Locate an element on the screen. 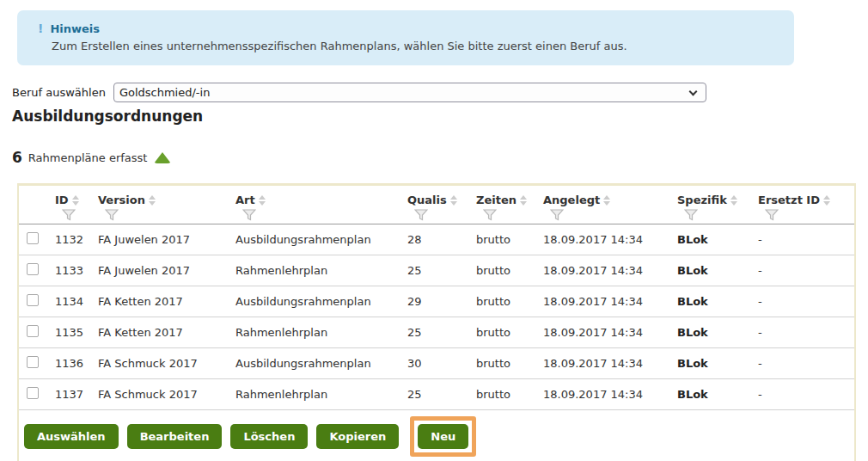 The height and width of the screenshot is (461, 868). neu-button-highlight: Neu is located at coordinates (443, 437).